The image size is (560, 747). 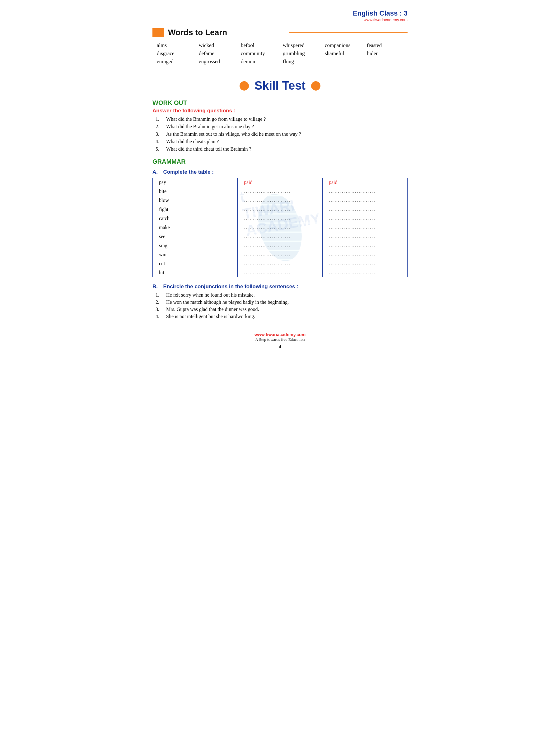 I want to click on header-title: English Class : 3, so click(x=280, y=14).